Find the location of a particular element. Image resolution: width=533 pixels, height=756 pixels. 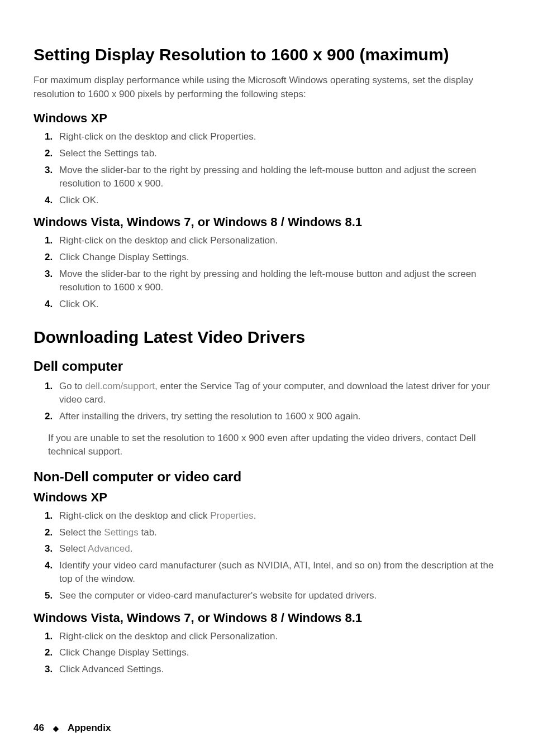

step-text-pre: Select is located at coordinates (74, 548).